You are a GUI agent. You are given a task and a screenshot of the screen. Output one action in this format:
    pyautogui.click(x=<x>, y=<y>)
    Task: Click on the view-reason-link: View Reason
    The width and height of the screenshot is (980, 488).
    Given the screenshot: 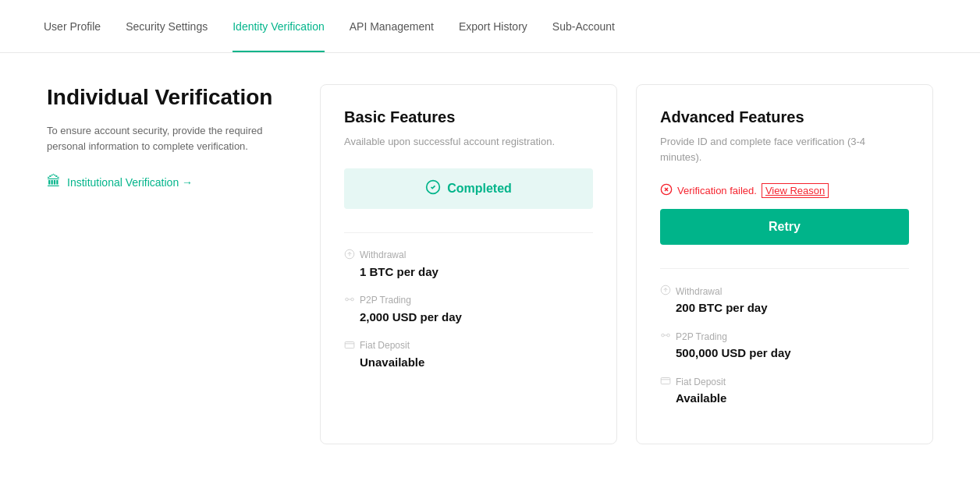 What is the action you would take?
    pyautogui.click(x=795, y=190)
    